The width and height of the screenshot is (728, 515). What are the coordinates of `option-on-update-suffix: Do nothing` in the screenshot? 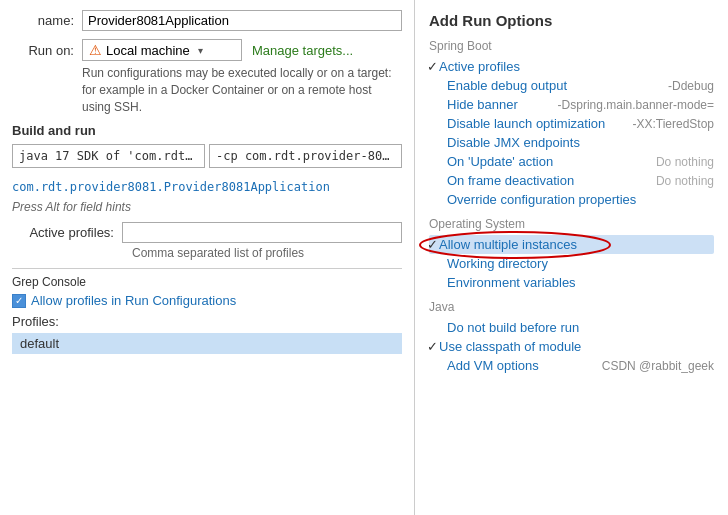 It's located at (685, 162).